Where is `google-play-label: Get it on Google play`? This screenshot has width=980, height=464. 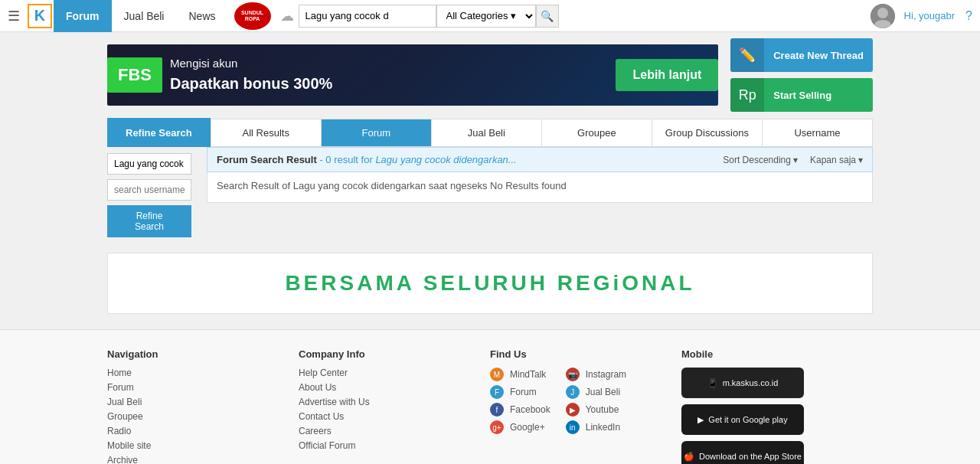 google-play-label: Get it on Google play is located at coordinates (747, 420).